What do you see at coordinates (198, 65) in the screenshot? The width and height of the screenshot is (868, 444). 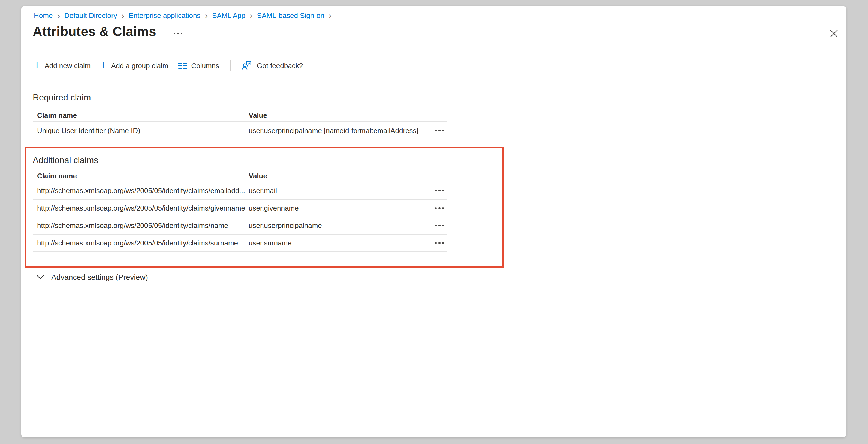 I see `columns-button: Columns` at bounding box center [198, 65].